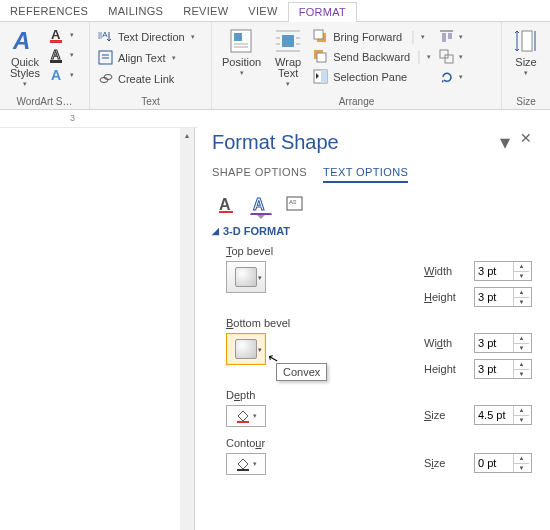  I want to click on text-effects-button: A▾, so click(62, 75).